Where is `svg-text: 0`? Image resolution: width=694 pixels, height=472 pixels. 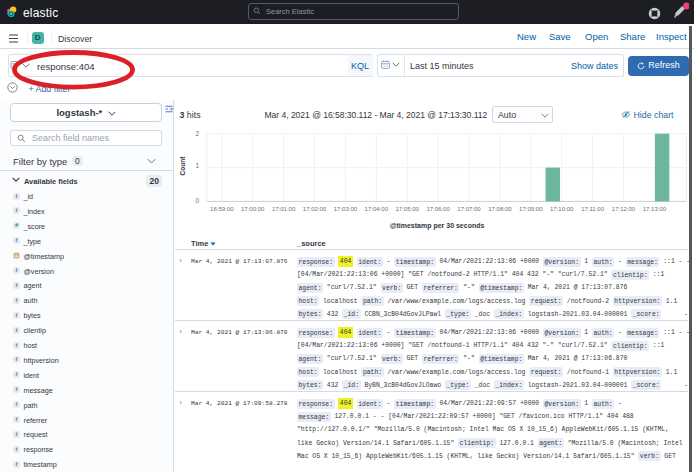
svg-text: 0 is located at coordinates (197, 200).